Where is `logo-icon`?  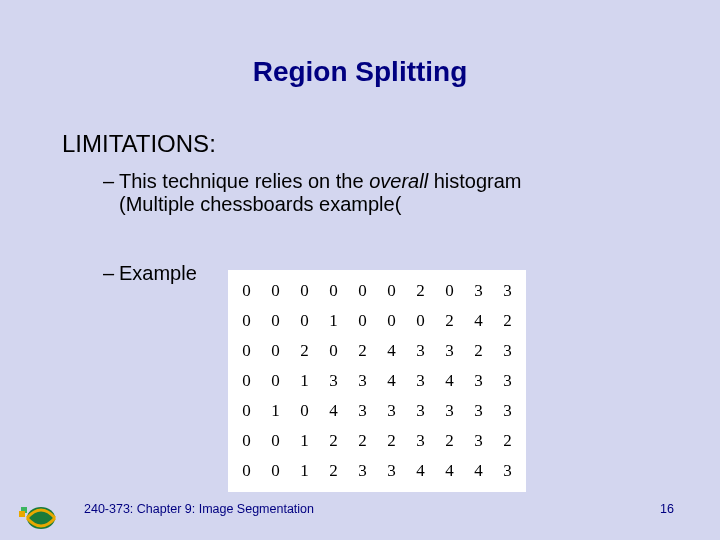 logo-icon is located at coordinates (41, 516).